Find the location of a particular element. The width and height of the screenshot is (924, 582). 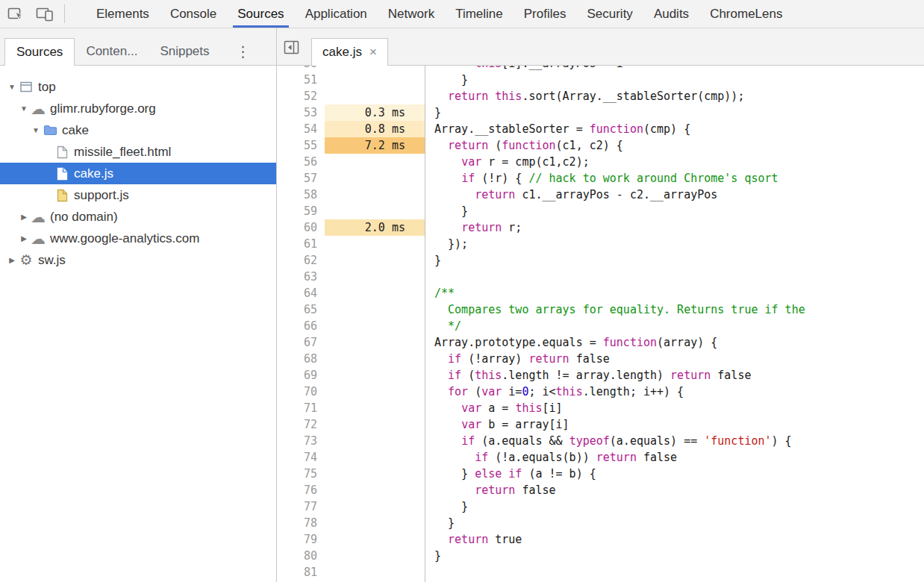

device-toolbar-icon is located at coordinates (45, 14).